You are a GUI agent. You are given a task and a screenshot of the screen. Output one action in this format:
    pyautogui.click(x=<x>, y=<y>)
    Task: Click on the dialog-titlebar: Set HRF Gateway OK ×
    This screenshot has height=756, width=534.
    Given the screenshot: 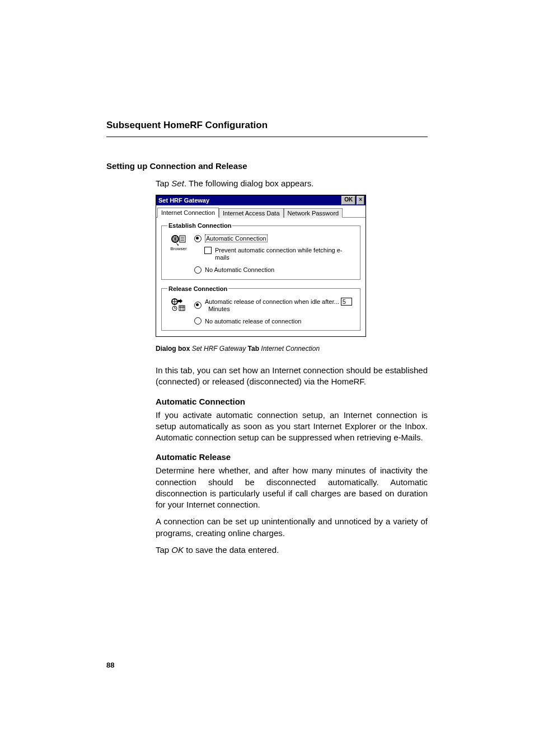 What is the action you would take?
    pyautogui.click(x=261, y=200)
    